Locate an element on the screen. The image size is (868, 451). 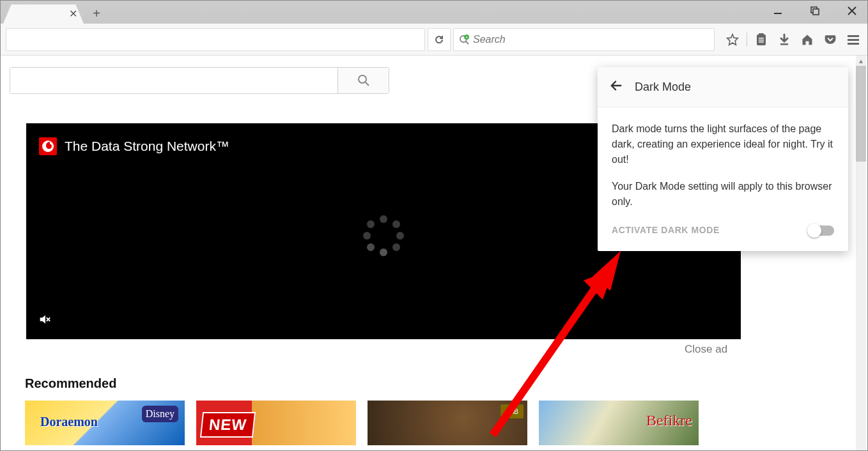
dark-mode-popup: Dark Mode Dark mode turns the light surf… is located at coordinates (723, 159).